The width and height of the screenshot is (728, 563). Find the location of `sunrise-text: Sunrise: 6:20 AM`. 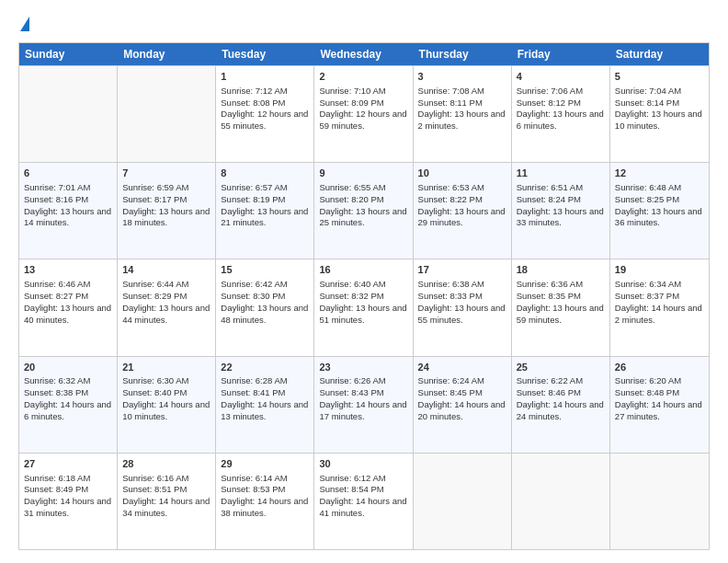

sunrise-text: Sunrise: 6:20 AM is located at coordinates (648, 381).